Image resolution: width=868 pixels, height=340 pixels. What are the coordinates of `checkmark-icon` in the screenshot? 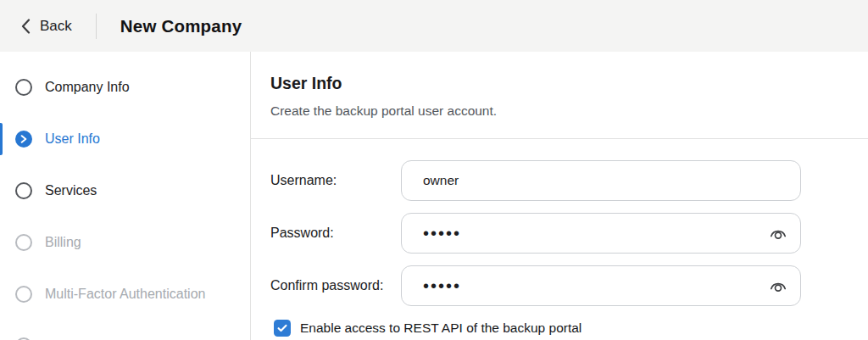 It's located at (282, 328).